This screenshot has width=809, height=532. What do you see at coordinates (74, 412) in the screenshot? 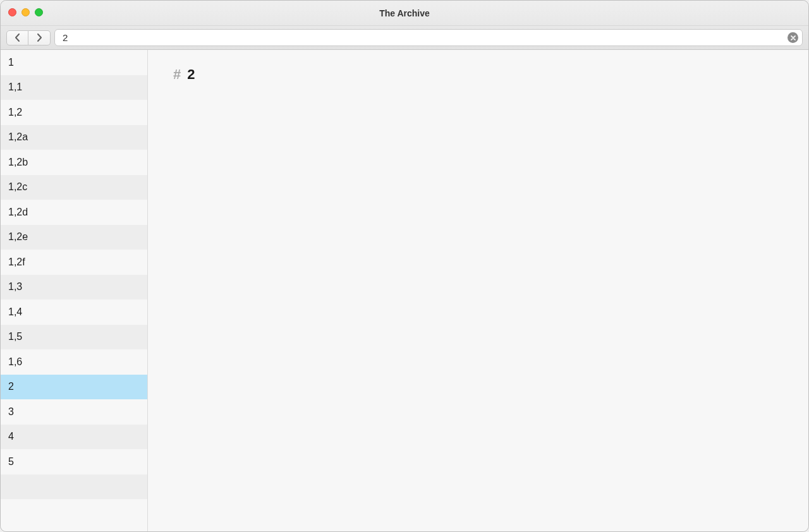
I see `list-item: 3` at bounding box center [74, 412].